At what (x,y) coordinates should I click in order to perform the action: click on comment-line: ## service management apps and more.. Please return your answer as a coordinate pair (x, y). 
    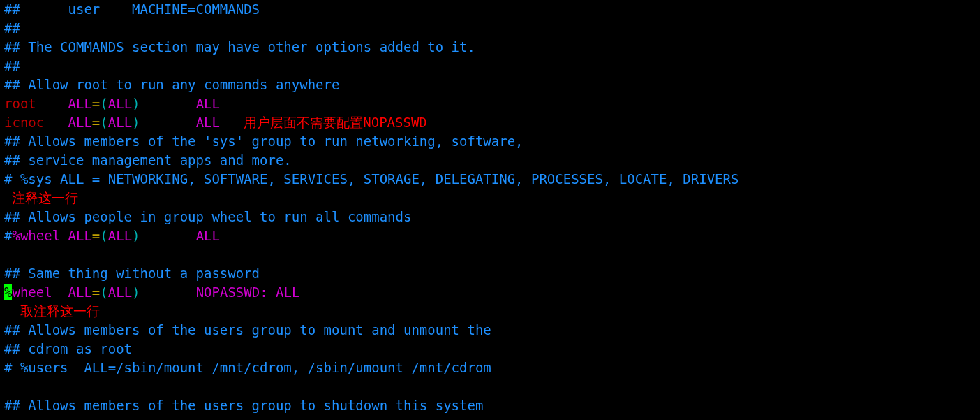
    Looking at the image, I should click on (148, 160).